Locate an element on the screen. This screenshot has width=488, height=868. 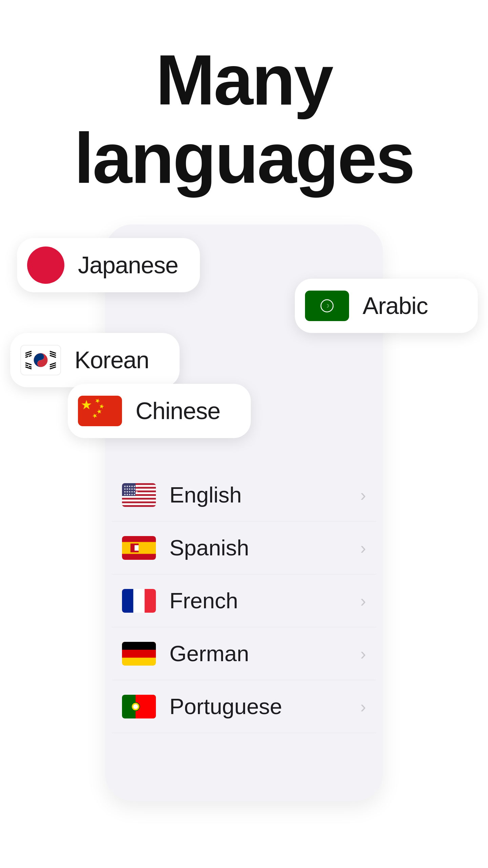
flag-chinese-icon: ★ ★ ★ ★ ★ is located at coordinates (100, 411).